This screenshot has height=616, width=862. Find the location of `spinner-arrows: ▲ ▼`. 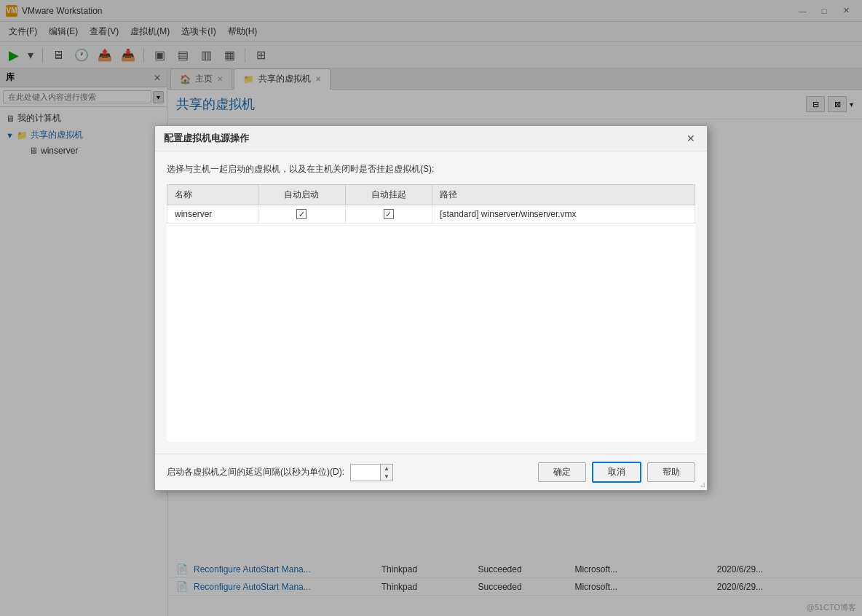

spinner-arrows: ▲ ▼ is located at coordinates (386, 473).